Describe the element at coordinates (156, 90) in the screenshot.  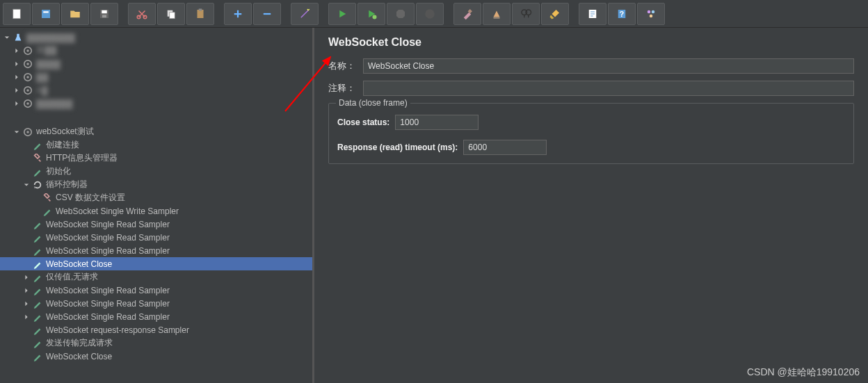
I see `tree-item: A▓` at that location.